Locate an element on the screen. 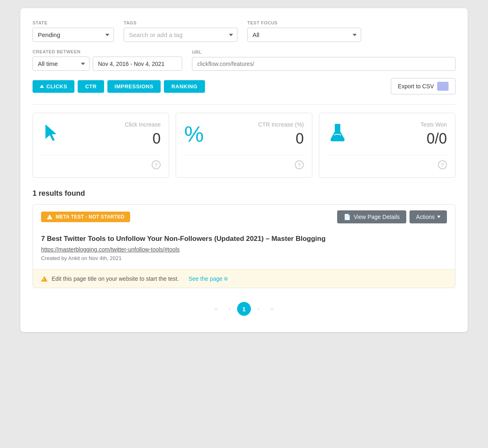 This screenshot has height=448, width=488. stat-card-ctr-top: % CTR Increase (%) 0 is located at coordinates (244, 136).